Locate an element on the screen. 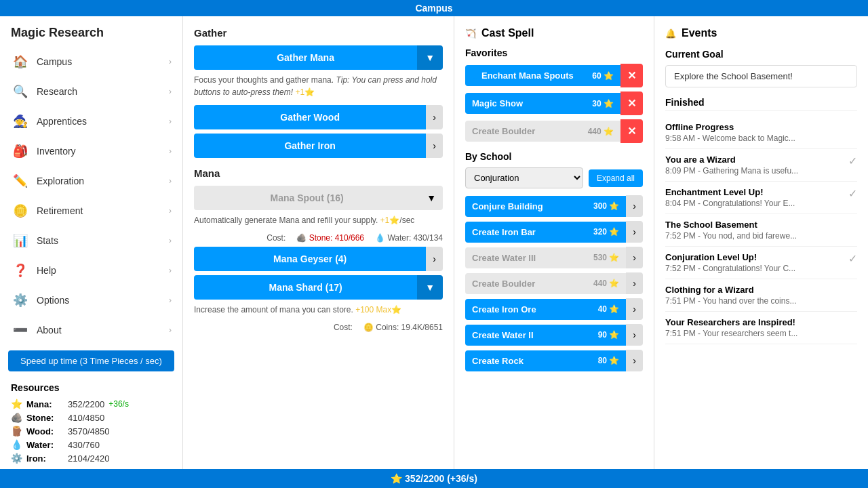  sidebar-item-research: 🔍 Research › is located at coordinates (91, 92).